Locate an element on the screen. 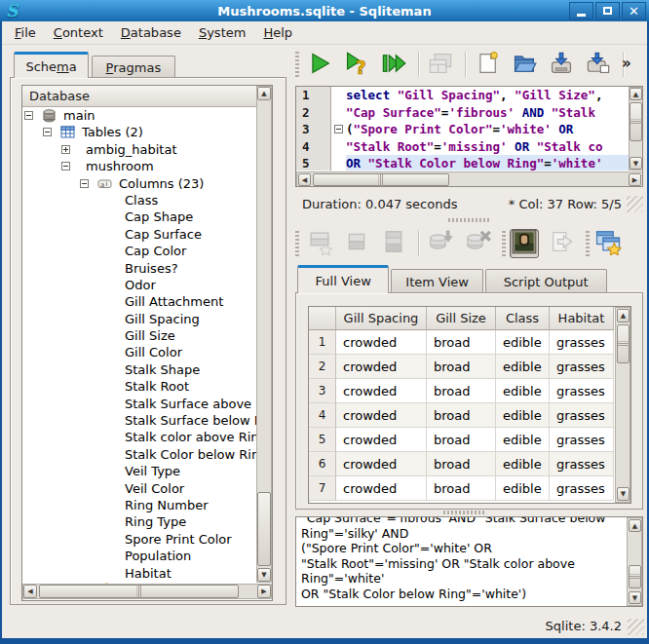 This screenshot has height=644, width=649. results-table-body: 1crowdedbroadediblegrasses2crowdedbroade… is located at coordinates (470, 415).